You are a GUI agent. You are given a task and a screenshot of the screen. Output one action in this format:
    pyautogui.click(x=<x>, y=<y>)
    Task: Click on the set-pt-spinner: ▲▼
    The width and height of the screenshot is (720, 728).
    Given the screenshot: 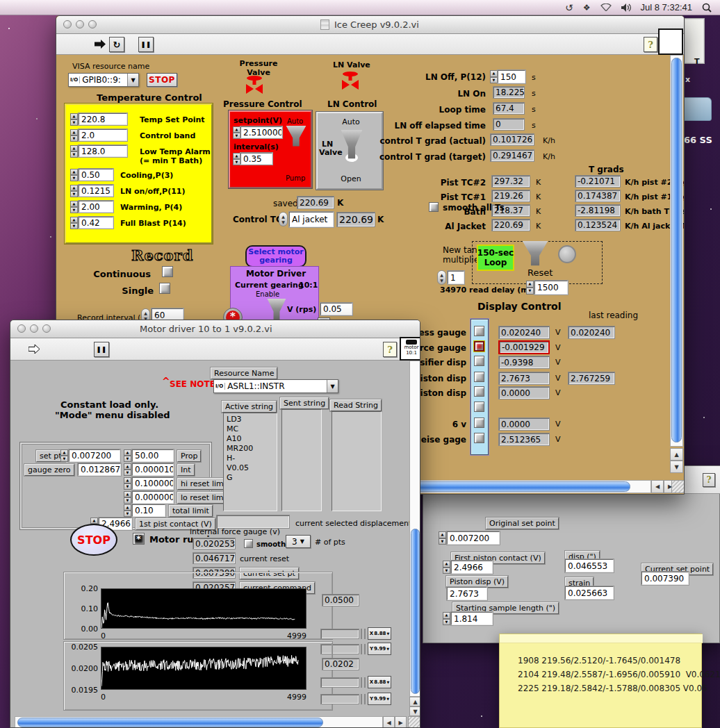 What is the action you would take?
    pyautogui.click(x=64, y=456)
    